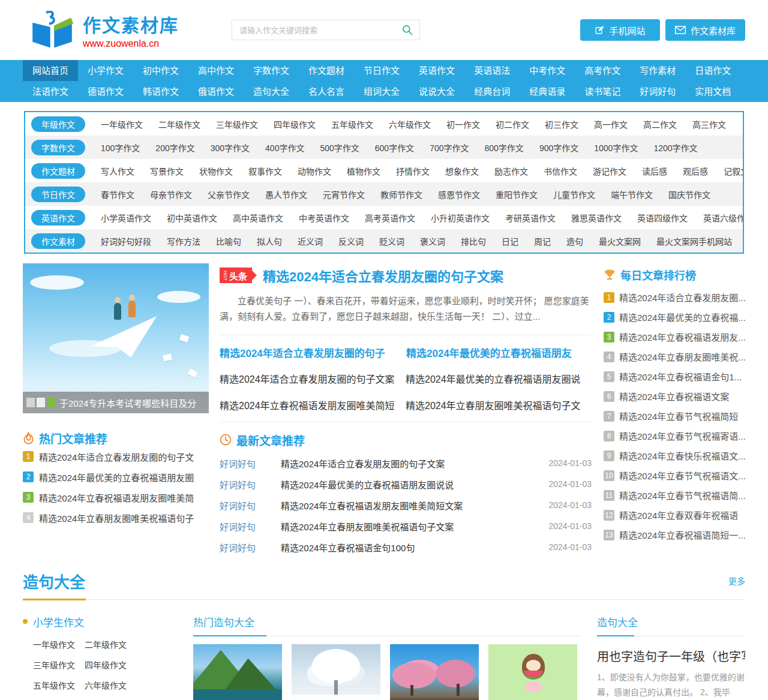 The image size is (768, 700). Describe the element at coordinates (50, 71) in the screenshot. I see `nav-item: 网站首页` at that location.